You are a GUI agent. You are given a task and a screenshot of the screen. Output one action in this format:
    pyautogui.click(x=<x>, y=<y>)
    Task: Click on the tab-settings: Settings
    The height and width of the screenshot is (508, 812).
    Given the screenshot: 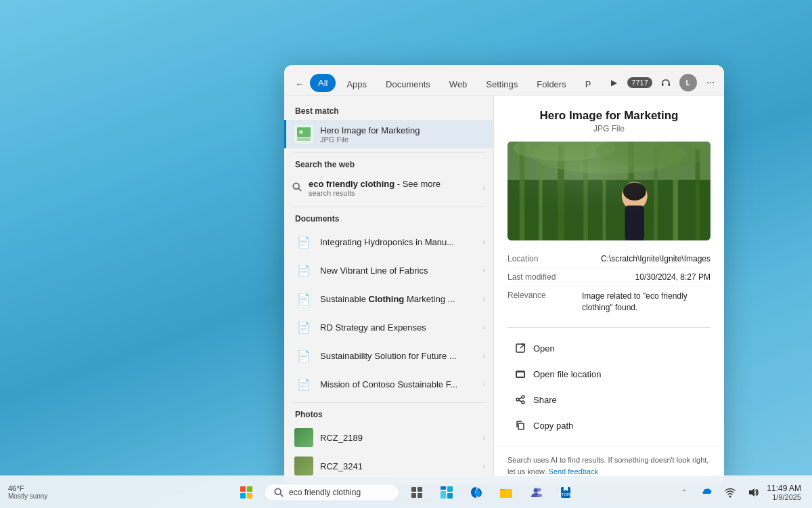 What is the action you would take?
    pyautogui.click(x=502, y=84)
    